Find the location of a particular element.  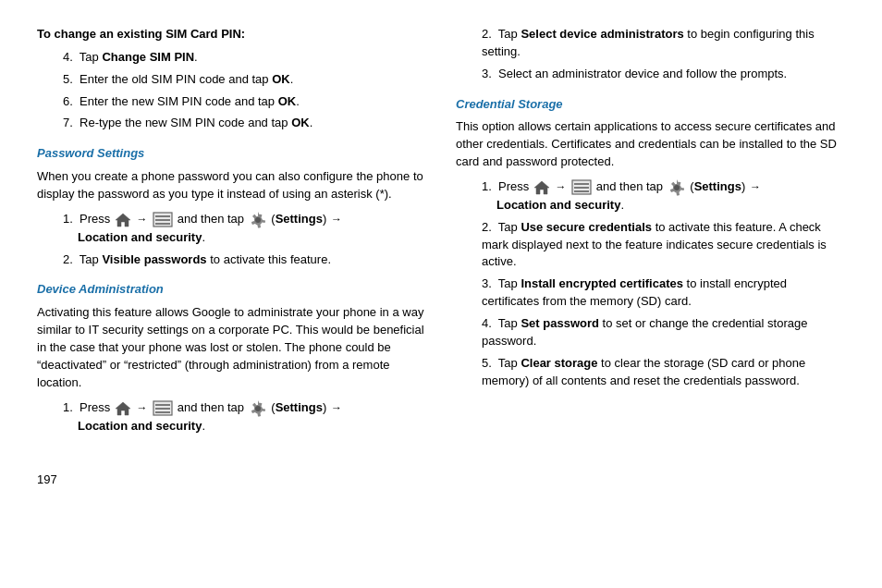

credential-steps-list: 1. Press → and then tap is located at coordinates (664, 284).